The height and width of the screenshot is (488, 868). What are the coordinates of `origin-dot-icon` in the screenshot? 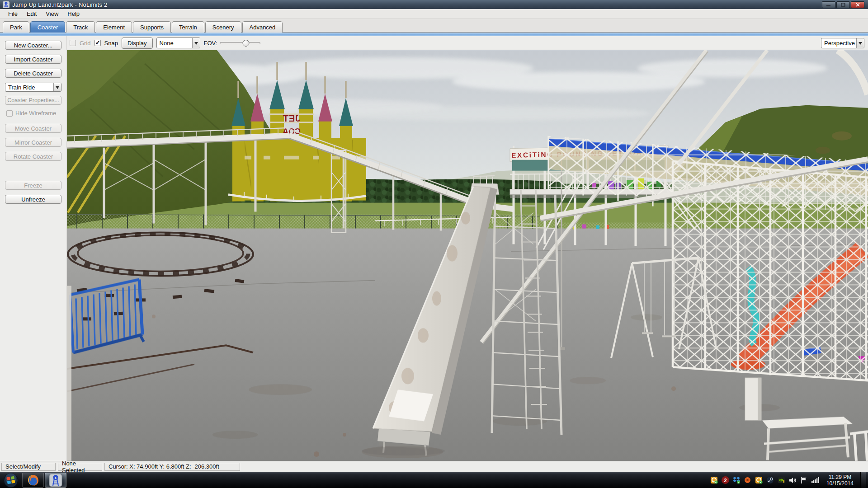 It's located at (748, 480).